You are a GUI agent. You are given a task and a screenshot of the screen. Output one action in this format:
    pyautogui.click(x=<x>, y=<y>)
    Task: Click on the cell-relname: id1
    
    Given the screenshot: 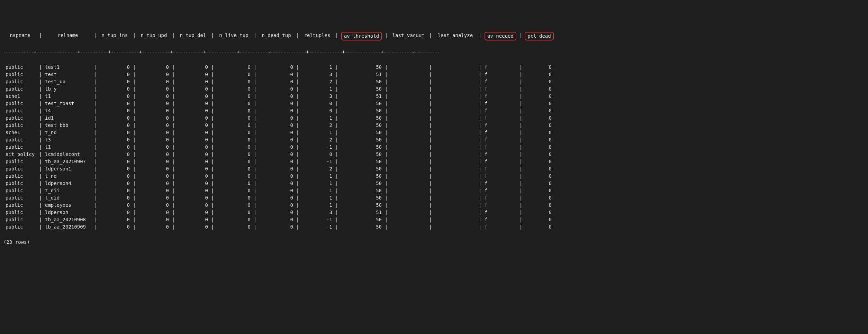 What is the action you would take?
    pyautogui.click(x=68, y=118)
    